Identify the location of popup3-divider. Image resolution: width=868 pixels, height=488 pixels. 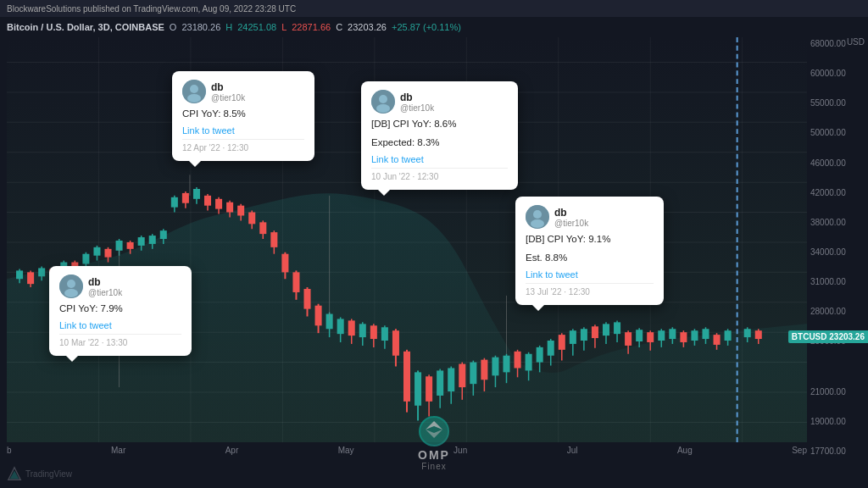
(439, 168).